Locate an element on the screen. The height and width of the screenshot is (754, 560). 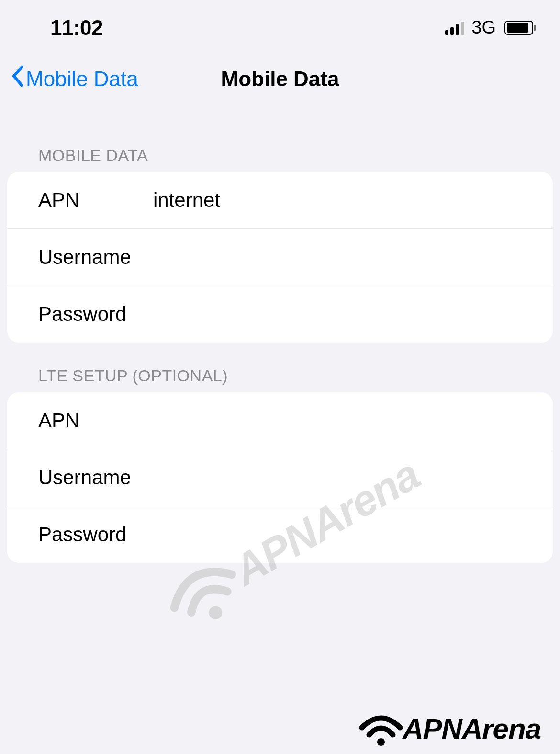
page-title: Mobile Data is located at coordinates (280, 79).